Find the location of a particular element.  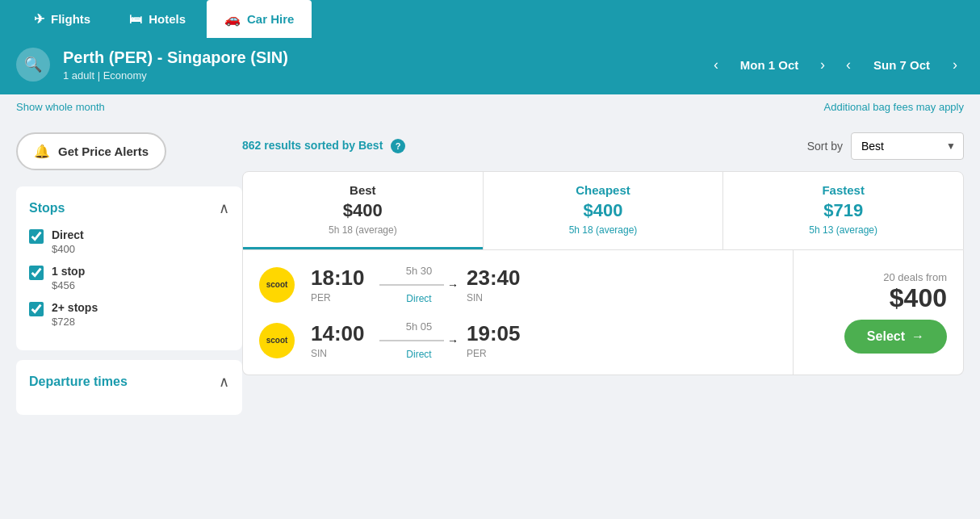

departure-filter: Departure times ∧ is located at coordinates (129, 387).